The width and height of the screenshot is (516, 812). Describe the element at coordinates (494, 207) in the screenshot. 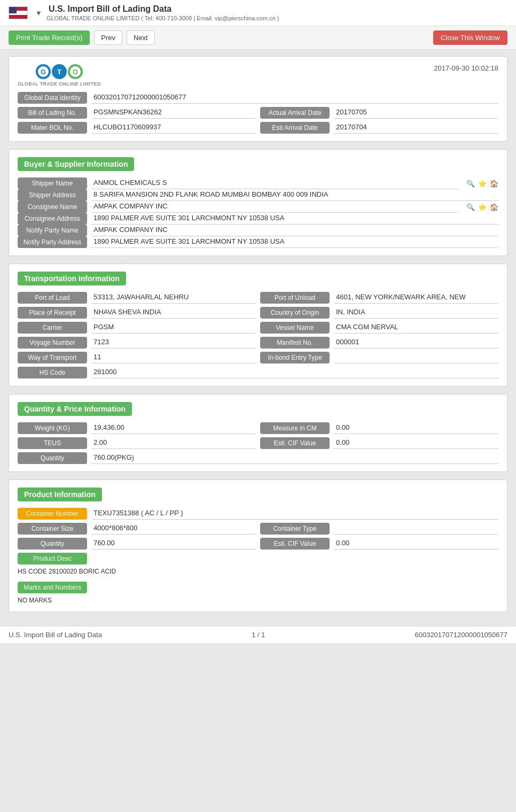

I see `consignee-home-icon: 🏠` at that location.